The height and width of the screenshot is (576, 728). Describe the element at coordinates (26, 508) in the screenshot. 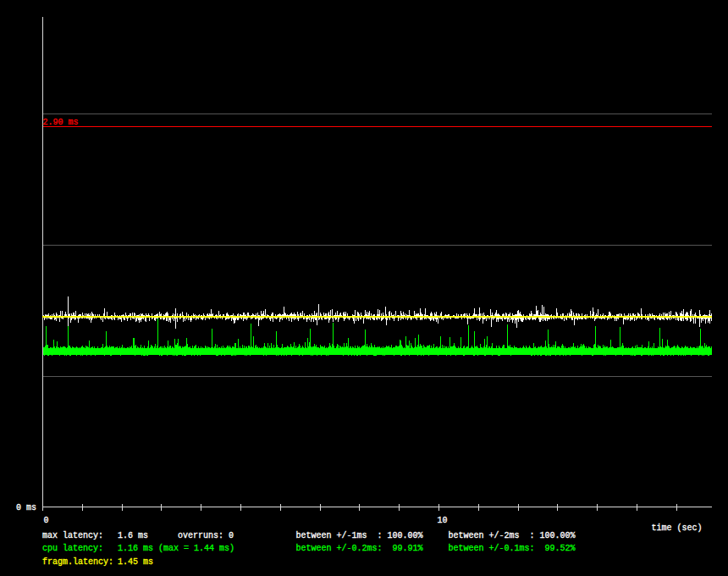

I see `svg-text: 0 ms` at that location.